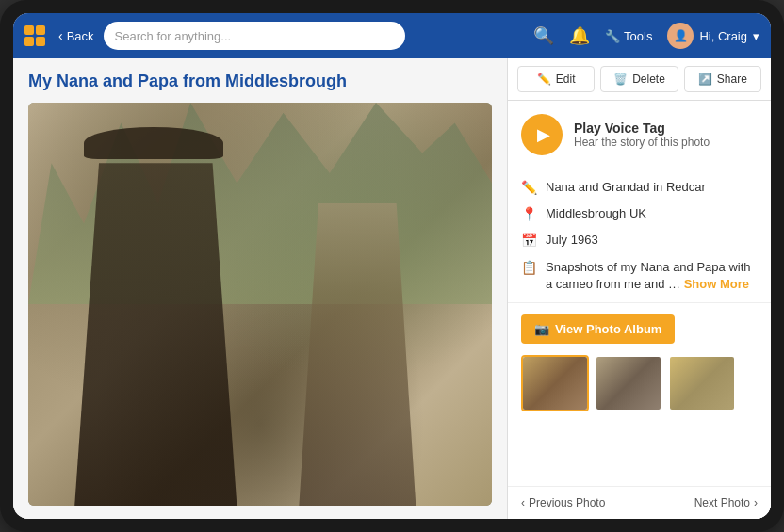  What do you see at coordinates (545, 79) in the screenshot?
I see `edit-icon: ✏️` at bounding box center [545, 79].